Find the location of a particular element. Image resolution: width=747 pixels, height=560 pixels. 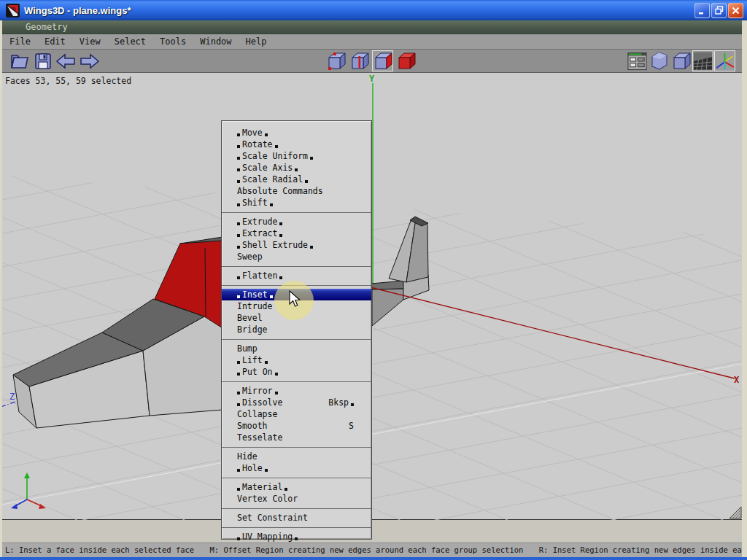

menu-item-label: Put On is located at coordinates (258, 372).